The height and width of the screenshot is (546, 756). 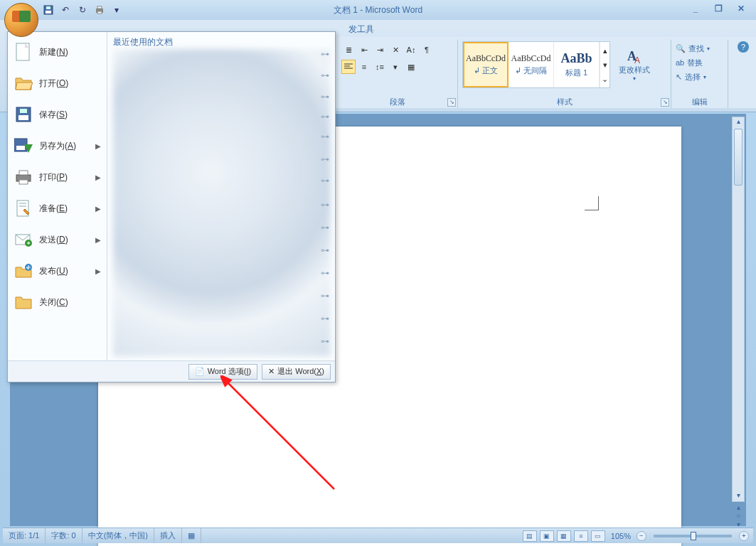 What do you see at coordinates (82, 10) in the screenshot?
I see `quick-access-toolbar: ↶ ↻ ▾` at bounding box center [82, 10].